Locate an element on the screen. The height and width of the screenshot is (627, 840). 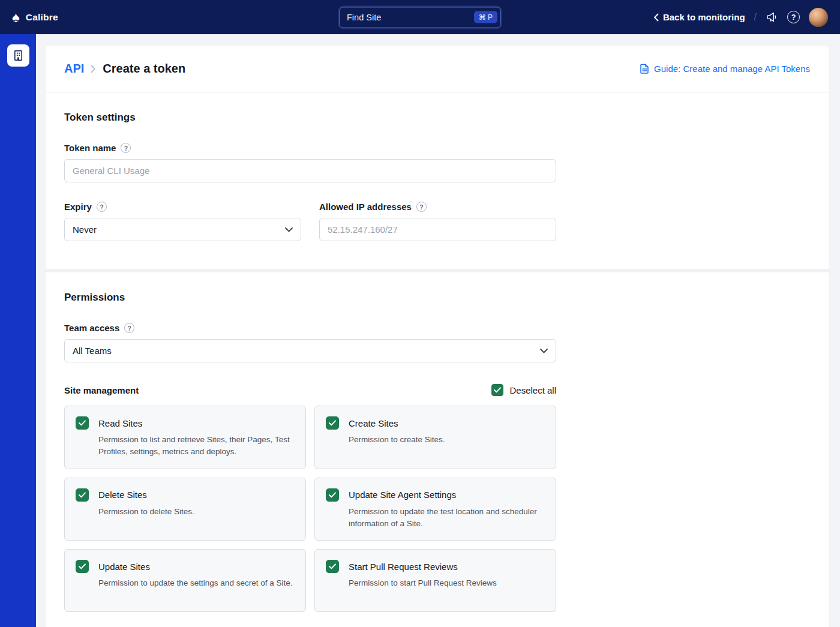
chevron-right-icon is located at coordinates (94, 69).